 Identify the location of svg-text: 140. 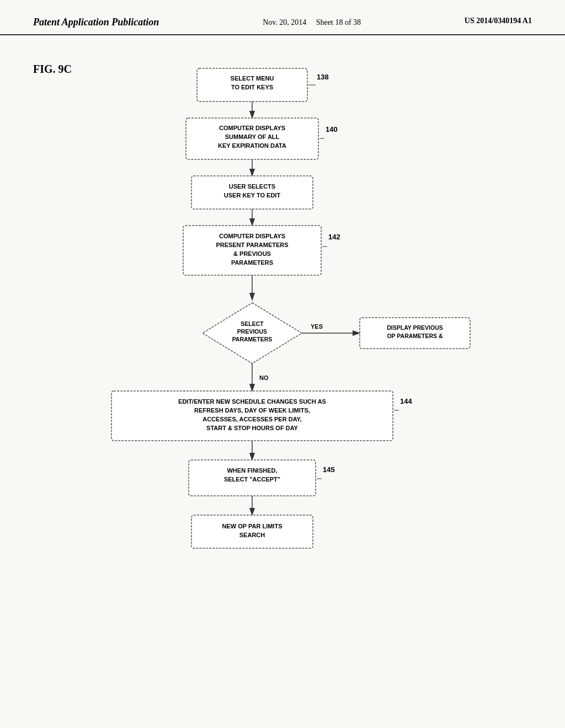
(332, 129).